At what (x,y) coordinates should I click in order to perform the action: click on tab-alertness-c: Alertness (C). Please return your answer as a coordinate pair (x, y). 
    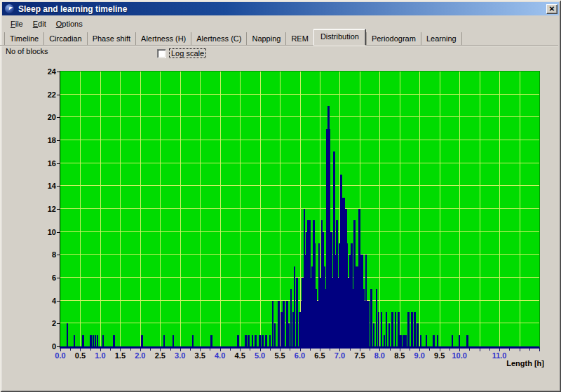
    Looking at the image, I should click on (219, 39).